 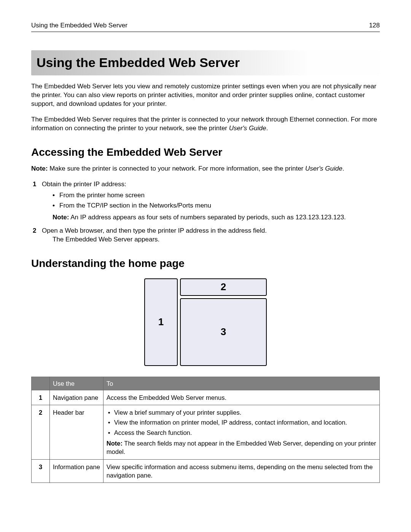 What do you see at coordinates (223, 322) in the screenshot?
I see `diagram-right-column: 2 3` at bounding box center [223, 322].